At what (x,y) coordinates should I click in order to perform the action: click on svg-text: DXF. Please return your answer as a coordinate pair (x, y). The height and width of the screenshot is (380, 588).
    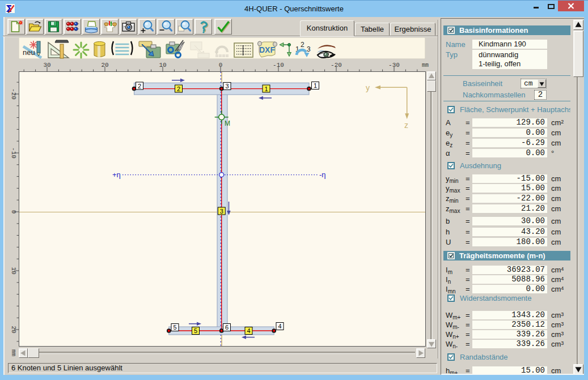
    Looking at the image, I should click on (267, 50).